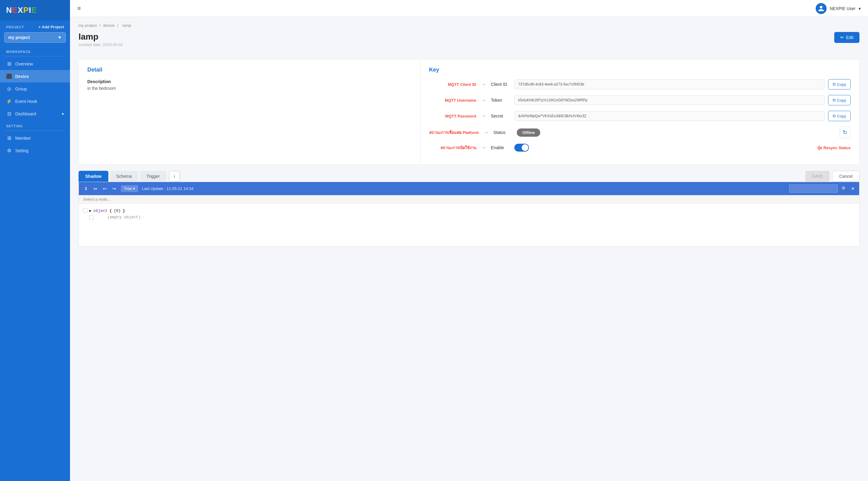 Image resolution: width=868 pixels, height=481 pixels. What do you see at coordinates (111, 211) in the screenshot?
I see `json-brace-open: {` at bounding box center [111, 211].